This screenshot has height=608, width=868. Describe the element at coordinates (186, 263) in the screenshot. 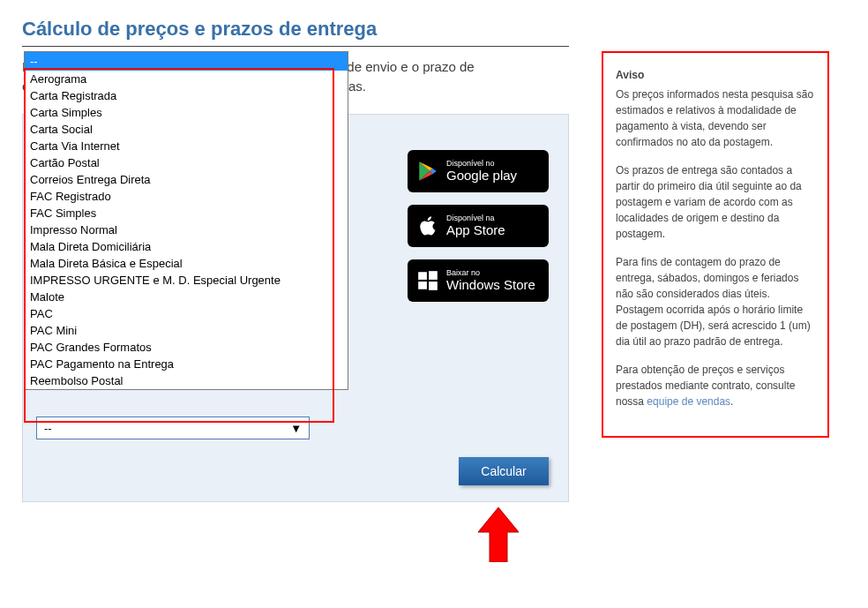

I see `dropdown-option: Mala Direta Básica e Especial` at that location.